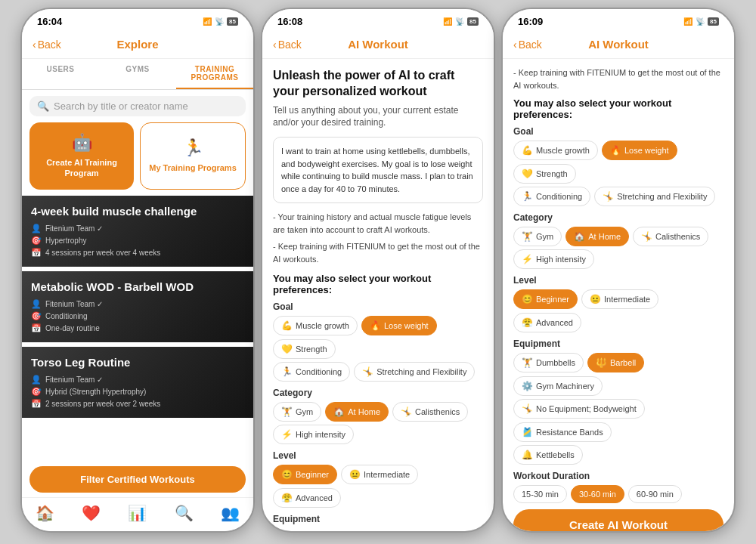 The height and width of the screenshot is (544, 756). I want to click on ai-headline: Unleash the power of AI to craft your pe…, so click(378, 84).